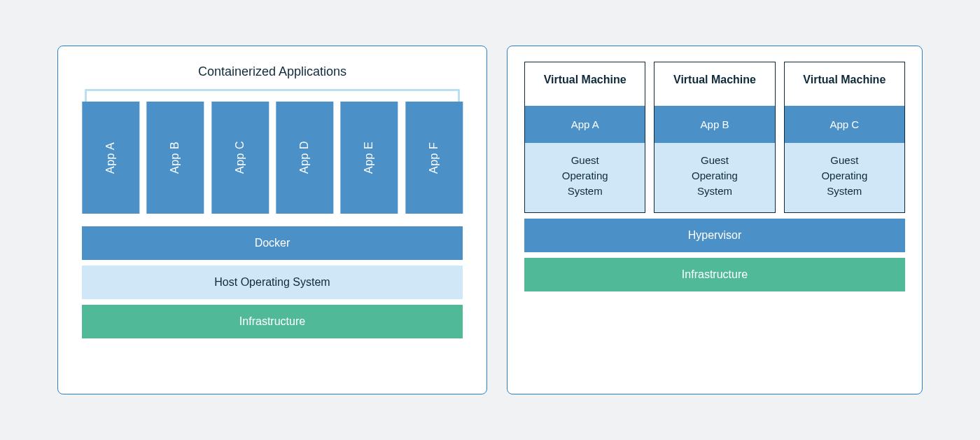  What do you see at coordinates (304, 158) in the screenshot?
I see `container-app: App D` at bounding box center [304, 158].